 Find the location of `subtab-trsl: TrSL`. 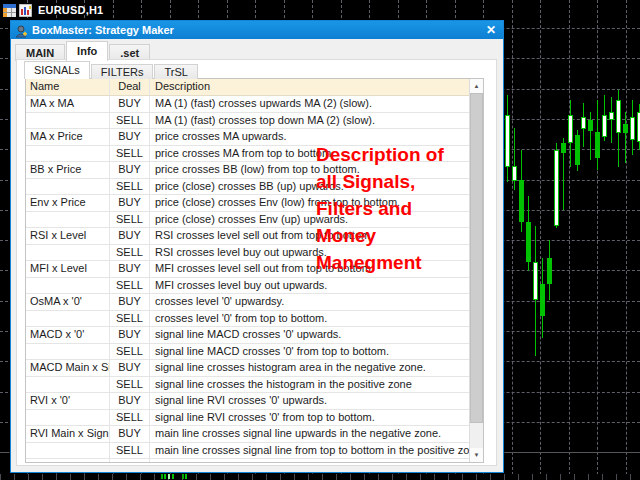

subtab-trsl: TrSL is located at coordinates (176, 72).